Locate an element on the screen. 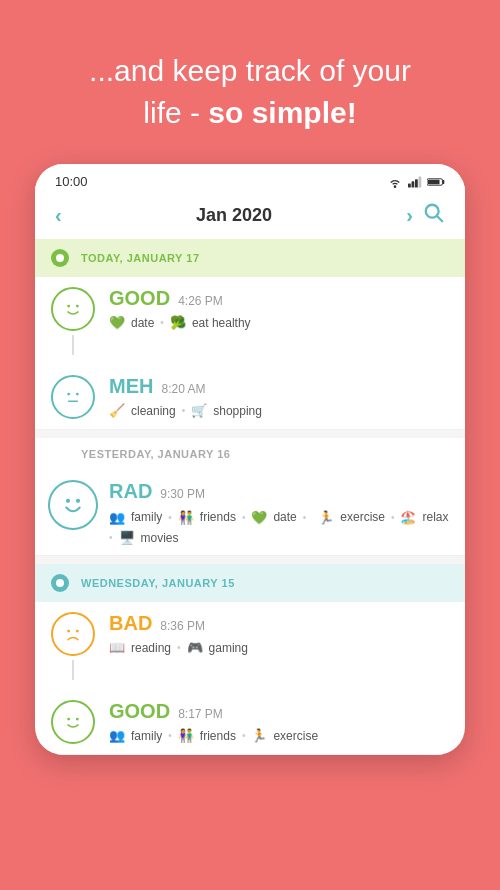  battery-icon is located at coordinates (436, 182).